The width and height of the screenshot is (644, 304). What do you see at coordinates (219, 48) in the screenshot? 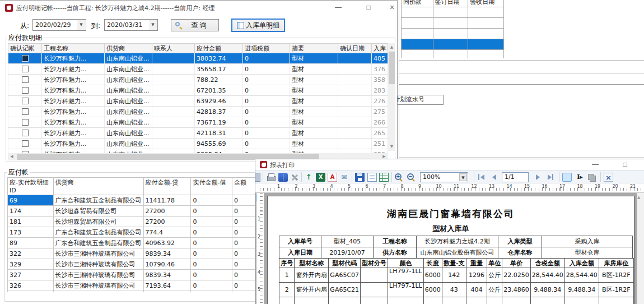
I see `column-header: 应付金额` at bounding box center [219, 48].